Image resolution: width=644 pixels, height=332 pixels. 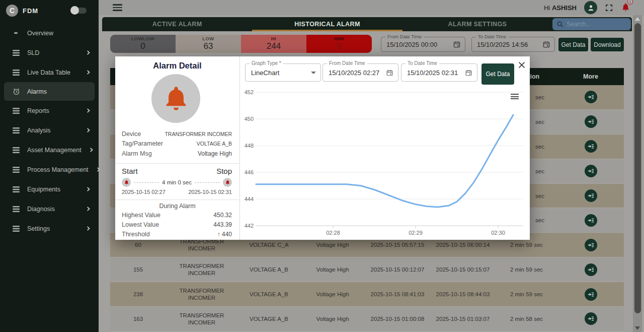 What do you see at coordinates (177, 226) in the screenshot?
I see `during-row: Lowest Value443.39` at bounding box center [177, 226].